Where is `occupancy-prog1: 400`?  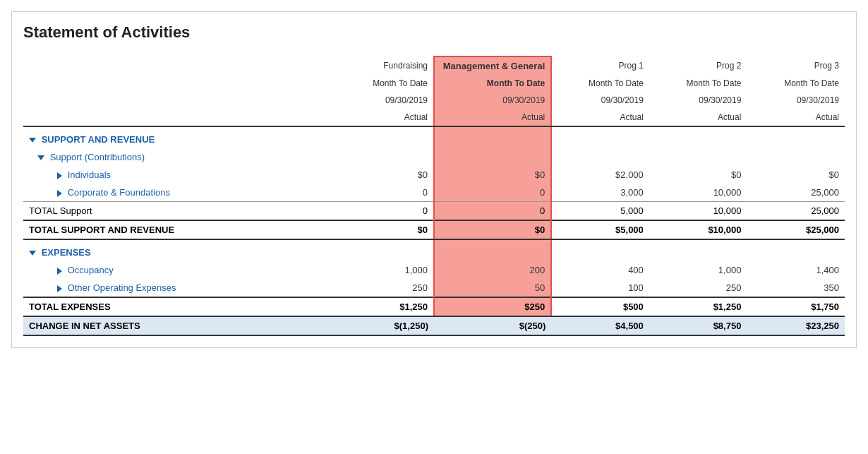
occupancy-prog1: 400 is located at coordinates (600, 270).